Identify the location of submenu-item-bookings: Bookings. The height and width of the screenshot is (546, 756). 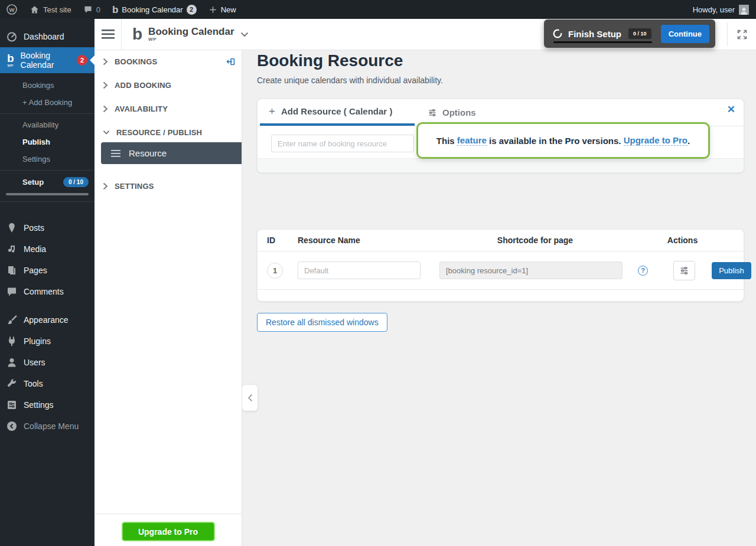
(47, 85).